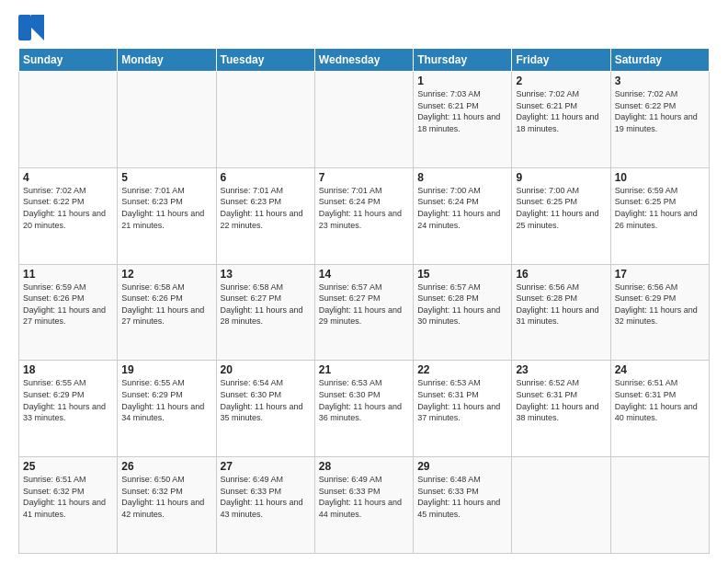 The image size is (728, 563). I want to click on day-info: Sunrise: 6:57 AMSunset: 6:28 PMDaylight:…, so click(462, 304).